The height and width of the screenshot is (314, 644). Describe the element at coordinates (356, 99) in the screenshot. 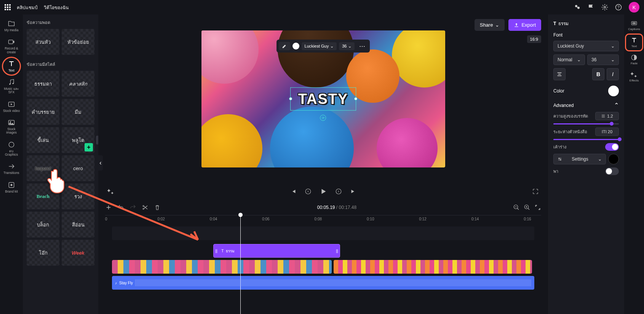

I see `resize-handle-right` at that location.